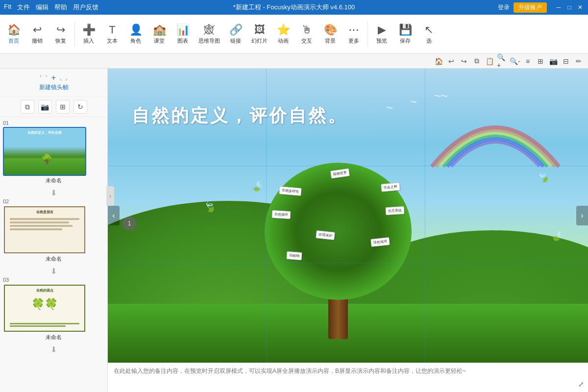  What do you see at coordinates (61, 7) in the screenshot?
I see `menu-help: 帮助` at bounding box center [61, 7].